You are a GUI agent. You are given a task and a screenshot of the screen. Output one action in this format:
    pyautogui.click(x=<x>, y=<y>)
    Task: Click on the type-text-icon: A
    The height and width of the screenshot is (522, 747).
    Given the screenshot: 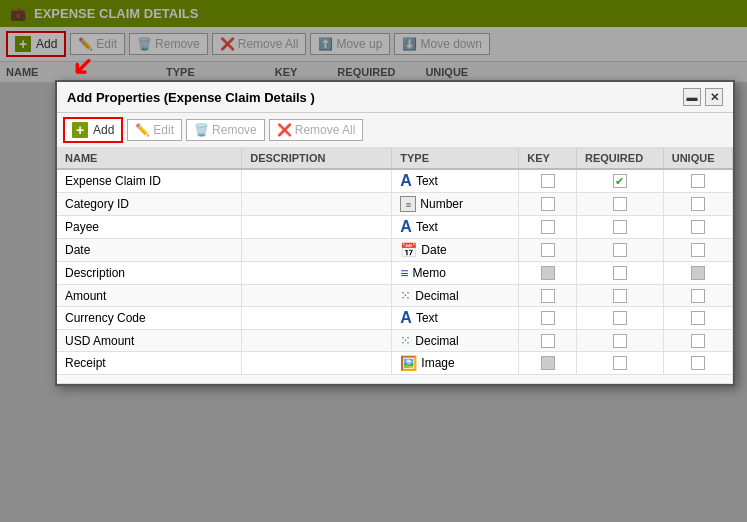 What is the action you would take?
    pyautogui.click(x=406, y=227)
    